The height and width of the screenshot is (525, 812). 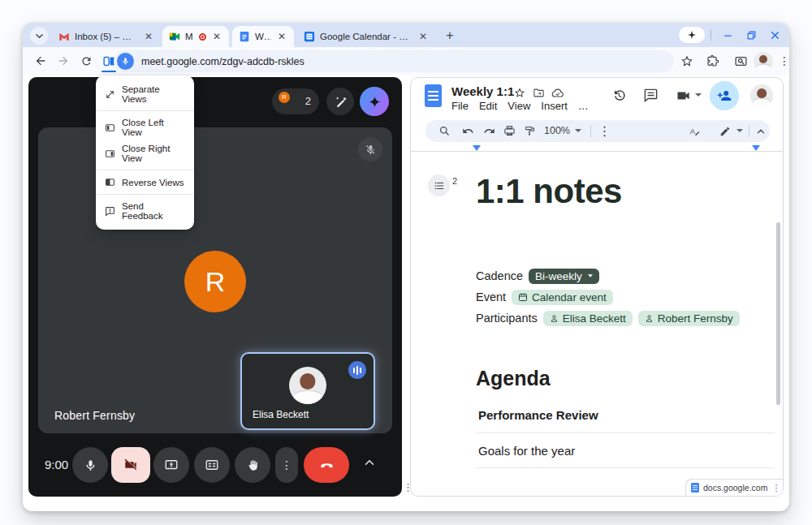 I want to click on forward-button, so click(x=63, y=61).